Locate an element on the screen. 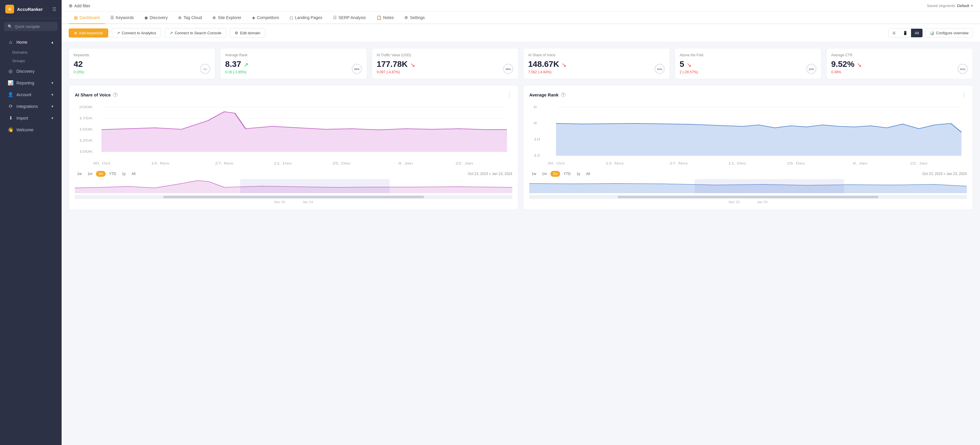 The width and height of the screenshot is (980, 445). add-keywords-button: ⊕ Add keywords is located at coordinates (88, 33).